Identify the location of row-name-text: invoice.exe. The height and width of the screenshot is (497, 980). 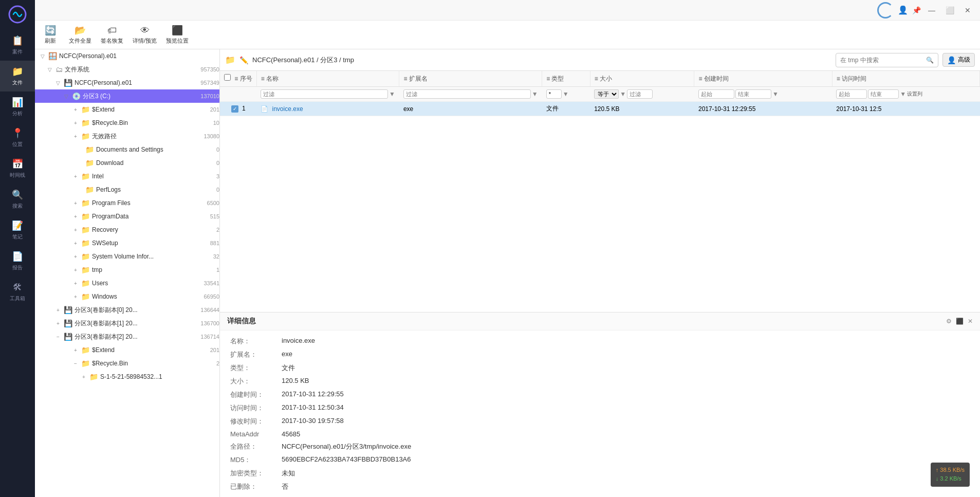
(288, 109).